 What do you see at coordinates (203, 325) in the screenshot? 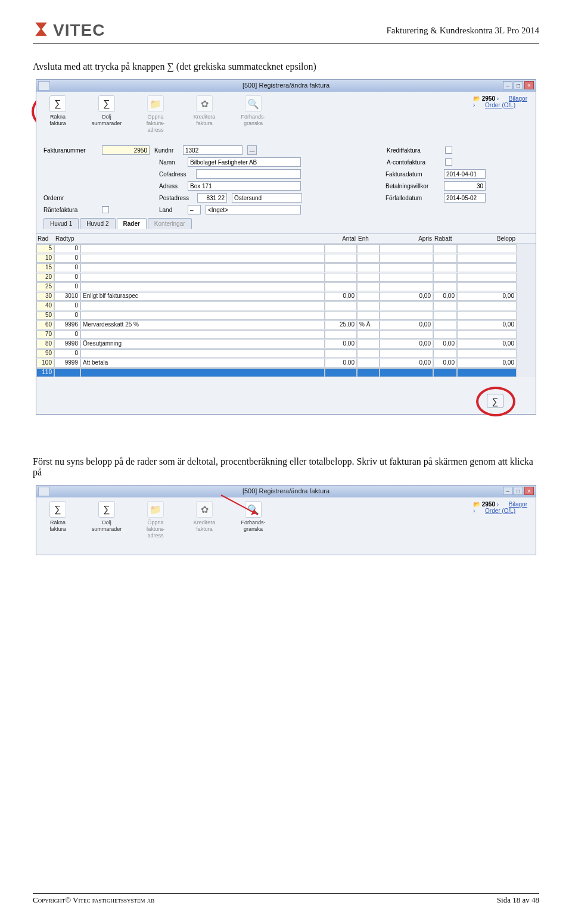
I see `table-cell: Mervärdesskatt 25 %` at bounding box center [203, 325].